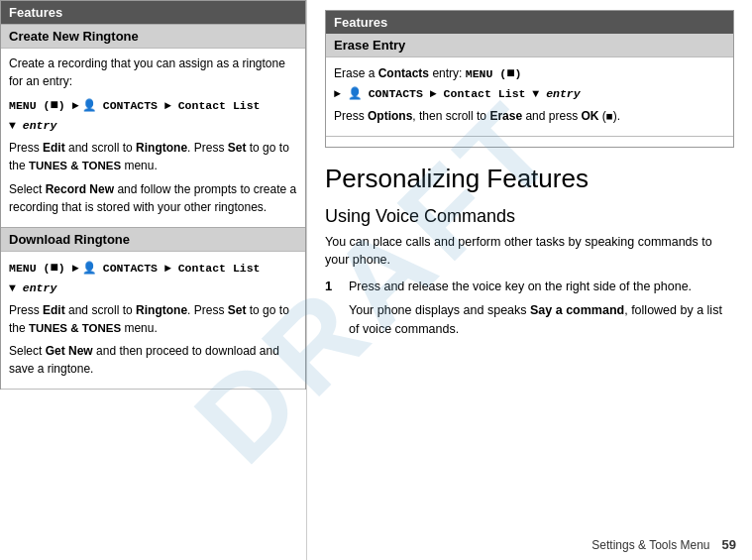 This screenshot has width=752, height=560. Describe the element at coordinates (529, 252) in the screenshot. I see `voice-intro: You can place calls and perform other ta…` at that location.